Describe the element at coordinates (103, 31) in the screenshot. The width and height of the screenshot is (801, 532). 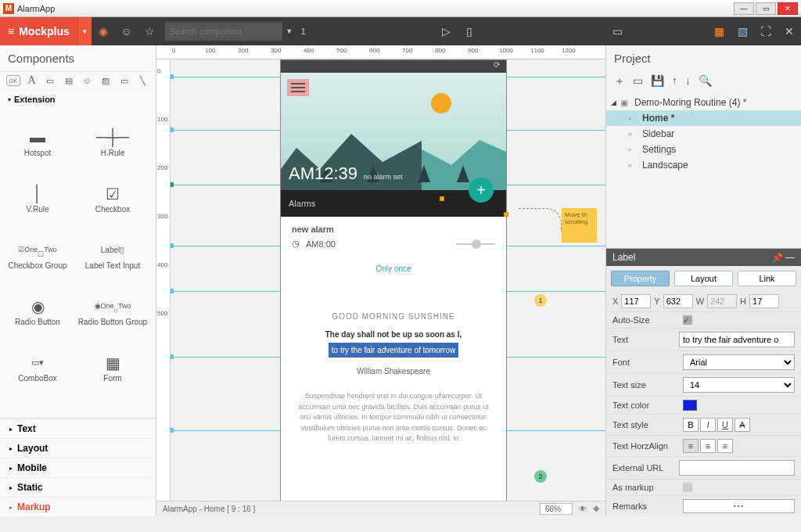
I see `cube-icon: ◉` at that location.